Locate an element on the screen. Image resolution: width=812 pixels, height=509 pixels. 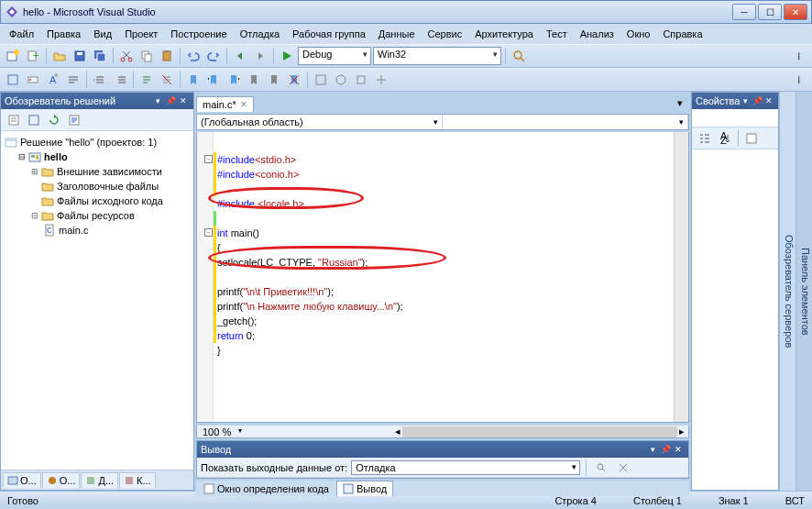
bookmark-prev-folder-icon is located at coordinates (254, 80).